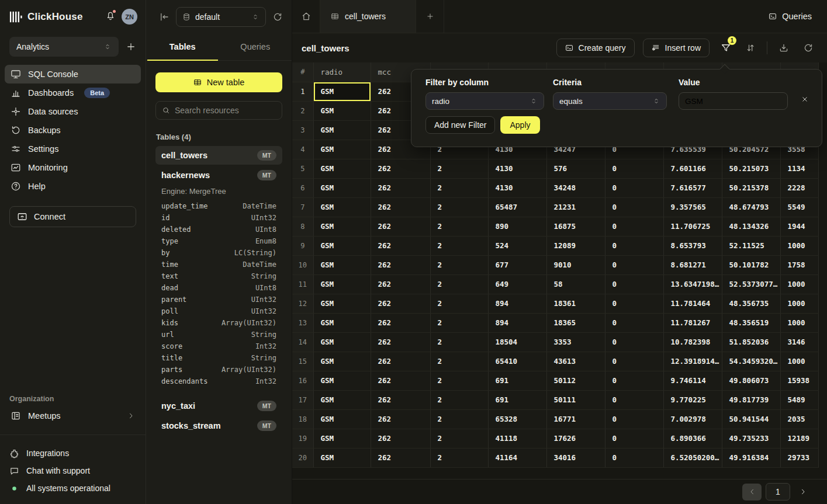  I want to click on table-cell: 43613, so click(576, 361).